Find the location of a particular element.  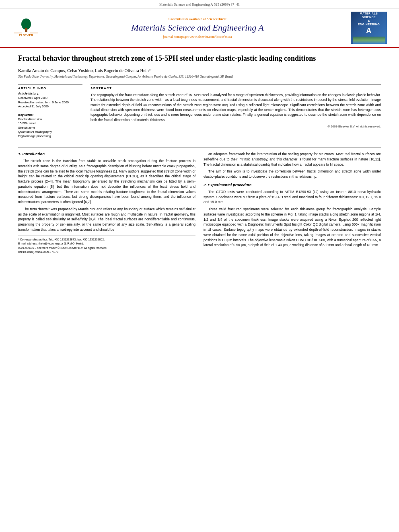

keyword-4: Quantitative fractography is located at coordinates (50, 132).